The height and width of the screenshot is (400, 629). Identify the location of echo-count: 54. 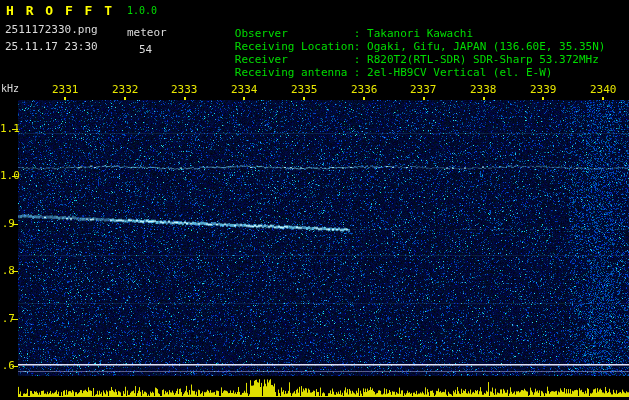
(146, 50).